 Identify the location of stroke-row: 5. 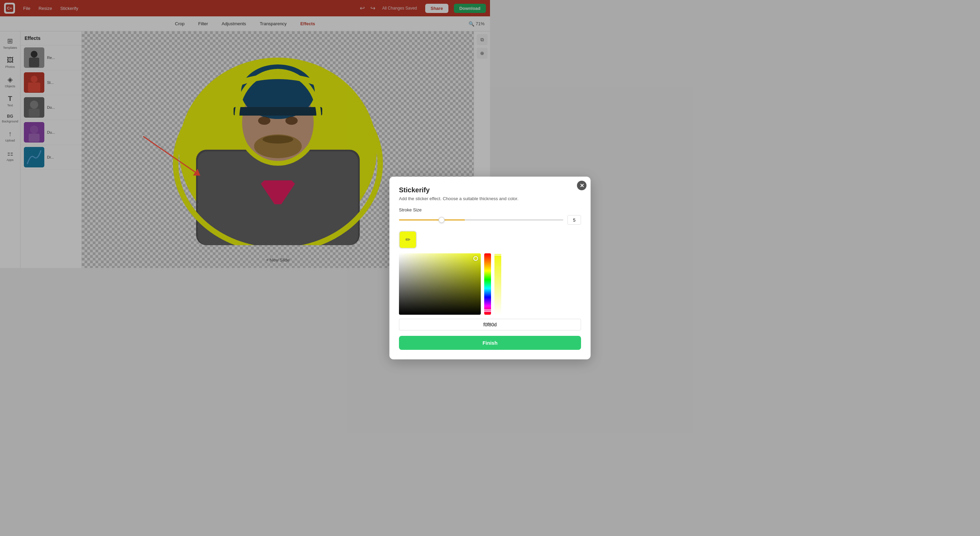
(444, 220).